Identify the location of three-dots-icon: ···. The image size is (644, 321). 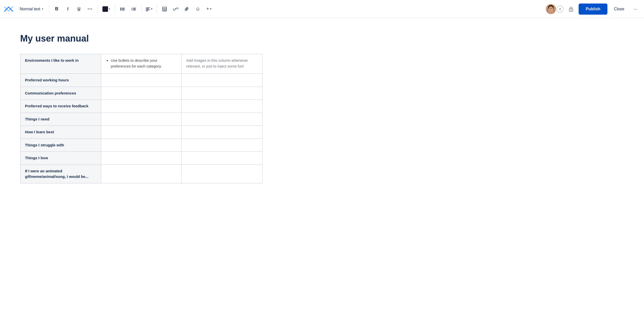
(635, 9).